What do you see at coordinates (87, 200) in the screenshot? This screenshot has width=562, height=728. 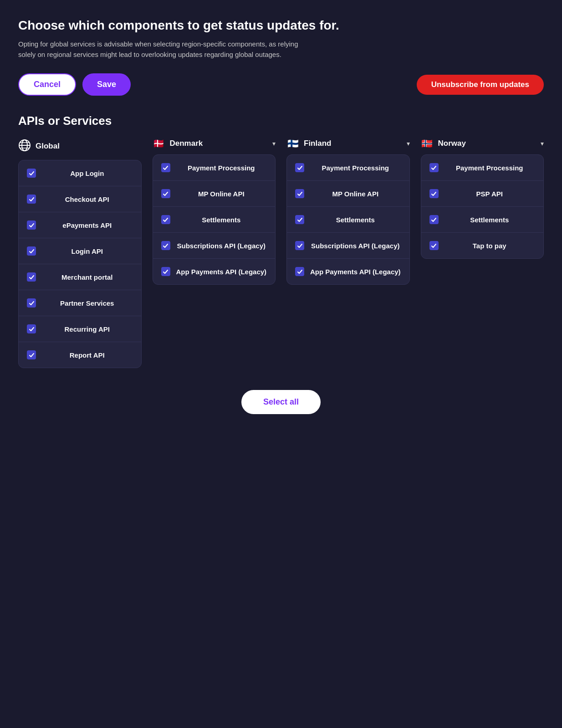 I see `item-label: Checkout API` at bounding box center [87, 200].